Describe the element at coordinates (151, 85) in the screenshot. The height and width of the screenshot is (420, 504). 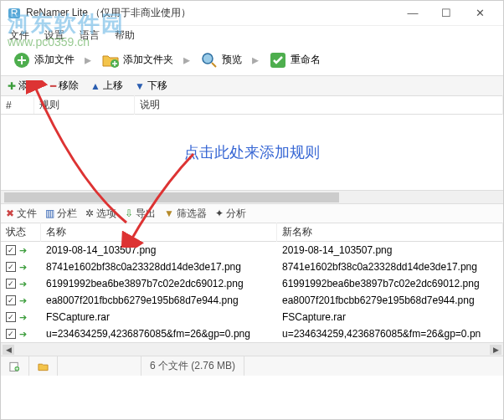
I see `rules-down-button: ▼下移` at that location.